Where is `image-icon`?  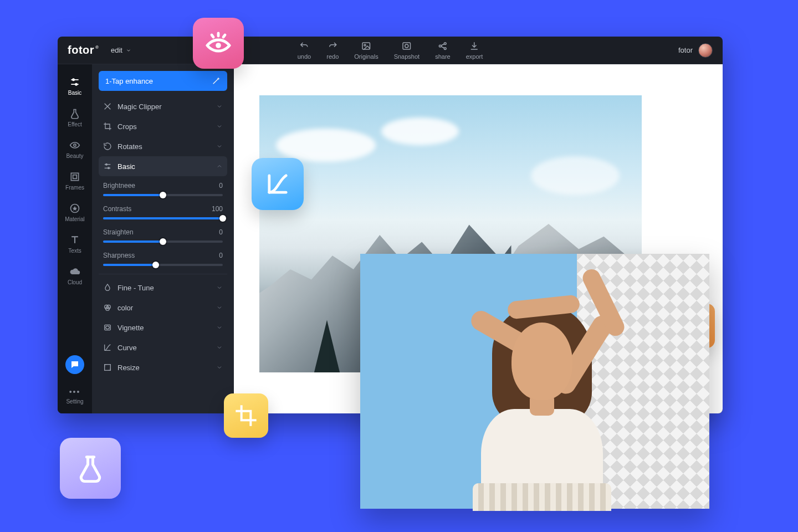
image-icon is located at coordinates (366, 46).